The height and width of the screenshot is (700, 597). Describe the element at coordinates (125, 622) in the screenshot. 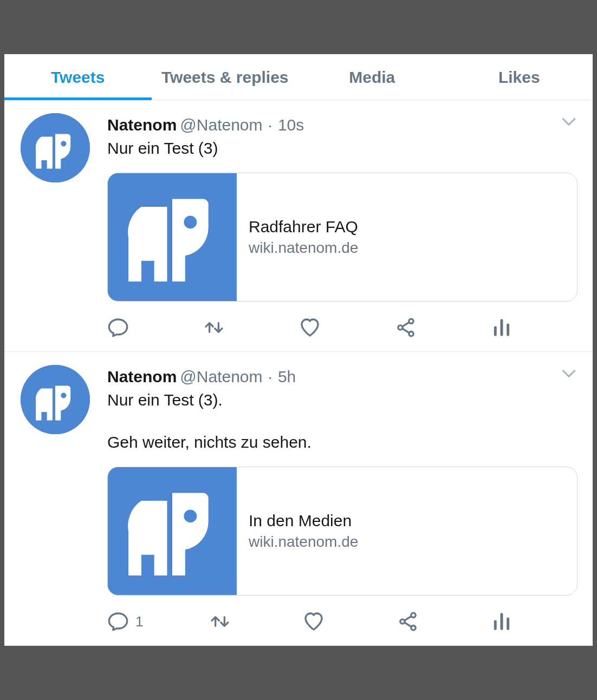

I see `reply-button: 1` at that location.